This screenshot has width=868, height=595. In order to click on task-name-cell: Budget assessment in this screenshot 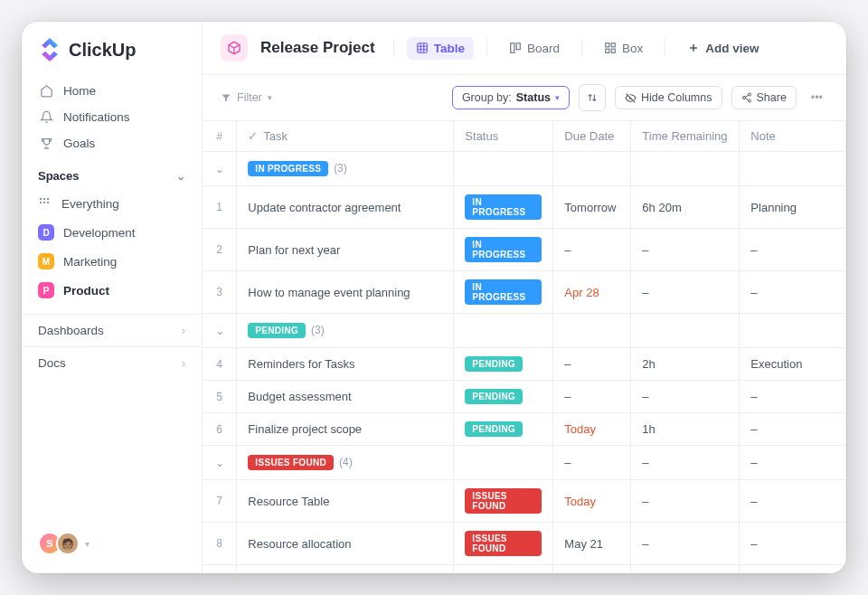, I will do `click(345, 397)`.